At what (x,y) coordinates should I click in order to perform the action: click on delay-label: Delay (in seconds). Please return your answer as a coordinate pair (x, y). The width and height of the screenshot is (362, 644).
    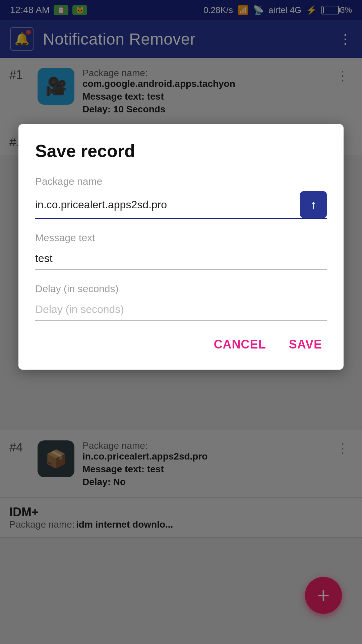
    Looking at the image, I should click on (181, 289).